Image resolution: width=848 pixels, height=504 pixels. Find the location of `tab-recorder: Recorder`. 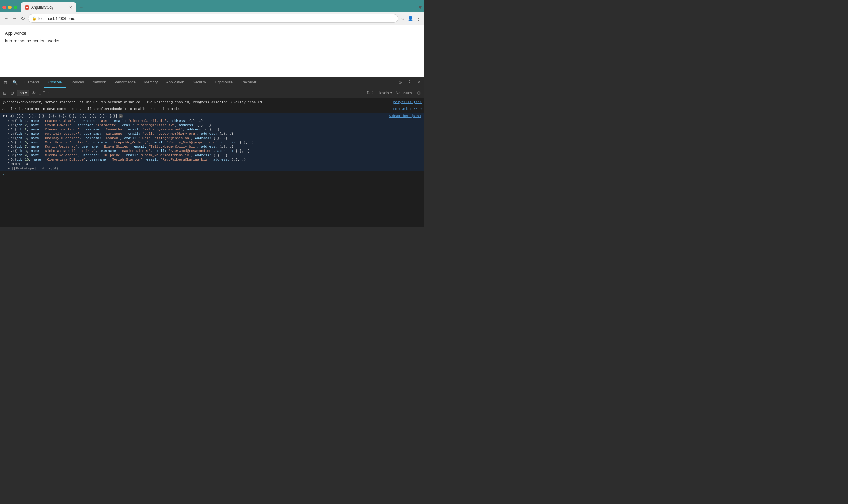

tab-recorder: Recorder is located at coordinates (249, 82).